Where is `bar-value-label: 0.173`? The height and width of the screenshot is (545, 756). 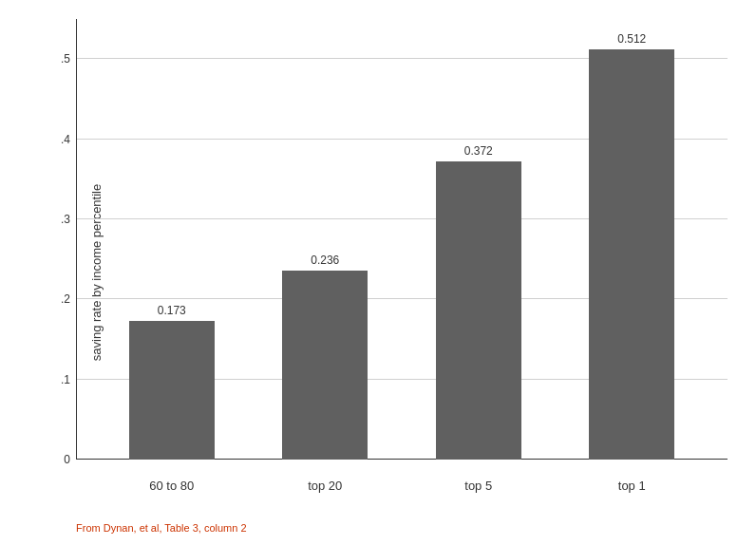
bar-value-label: 0.173 is located at coordinates (172, 310).